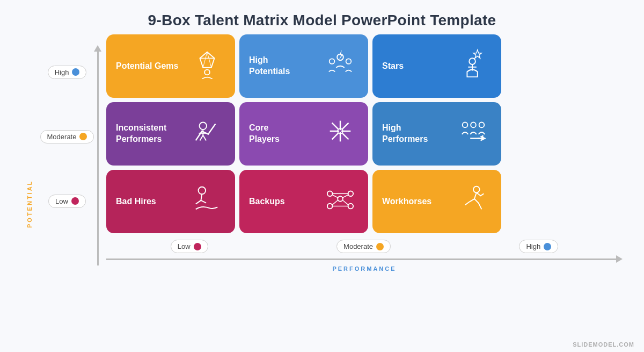  What do you see at coordinates (304, 66) in the screenshot?
I see `cell-high-potentials: High Potentials` at bounding box center [304, 66].